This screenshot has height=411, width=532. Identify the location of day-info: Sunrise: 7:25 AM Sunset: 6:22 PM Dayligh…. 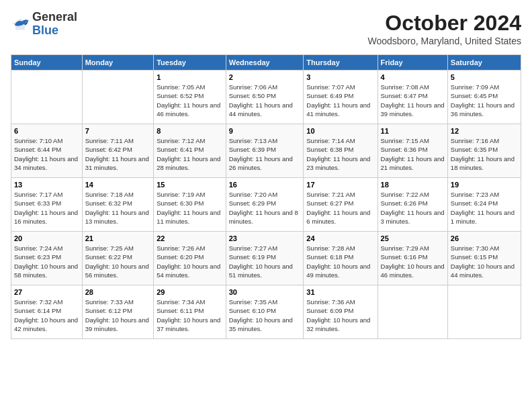
(118, 262).